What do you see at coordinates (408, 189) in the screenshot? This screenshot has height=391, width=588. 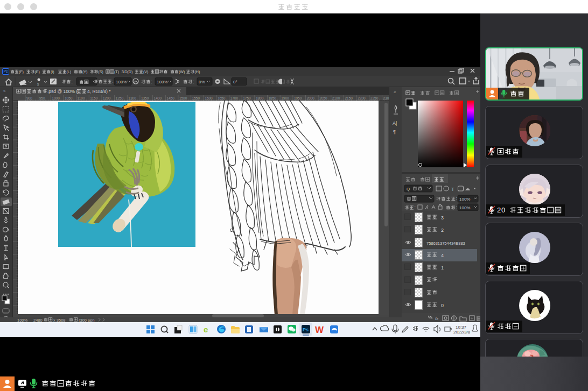 I see `svg-text: Q` at bounding box center [408, 189].